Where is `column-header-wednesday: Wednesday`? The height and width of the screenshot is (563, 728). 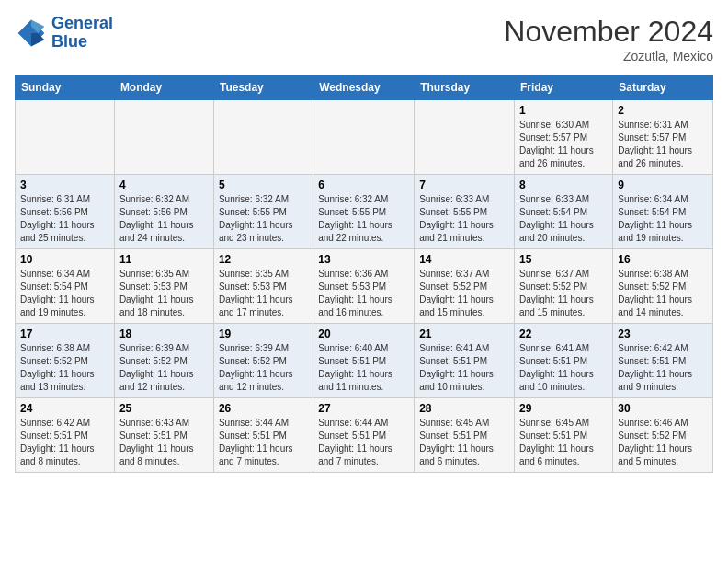 column-header-wednesday: Wednesday is located at coordinates (364, 88).